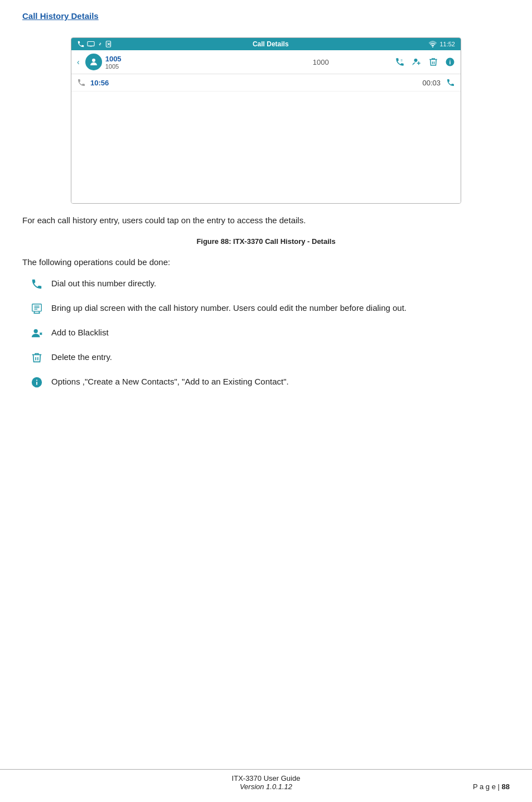  I want to click on footer-doc-title: ITX-3370 User Guide, so click(267, 778).